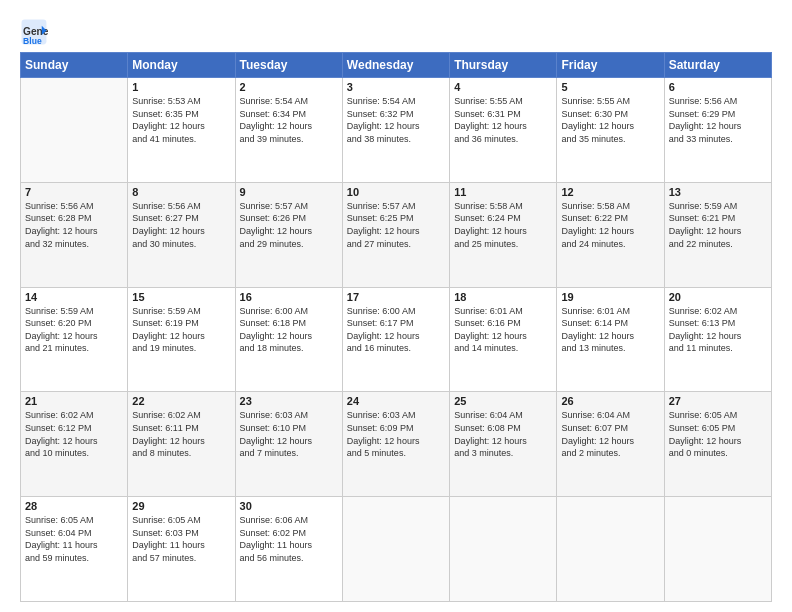  What do you see at coordinates (32, 41) in the screenshot?
I see `svg-text: Blue` at bounding box center [32, 41].